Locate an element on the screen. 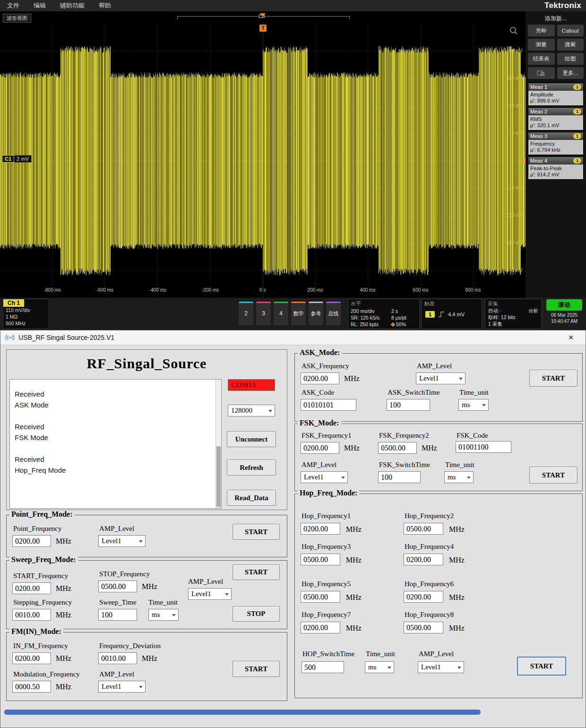  voltage-label: 110 mV is located at coordinates (515, 133).